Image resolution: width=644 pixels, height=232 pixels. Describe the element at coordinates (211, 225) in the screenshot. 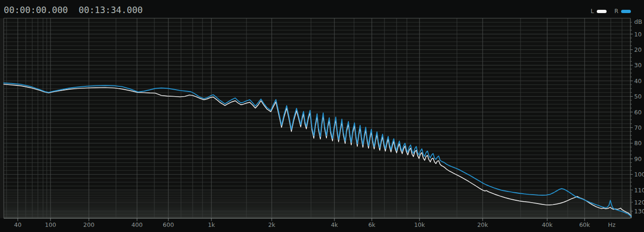

I see `x-axis-tick-label: 1k` at that location.